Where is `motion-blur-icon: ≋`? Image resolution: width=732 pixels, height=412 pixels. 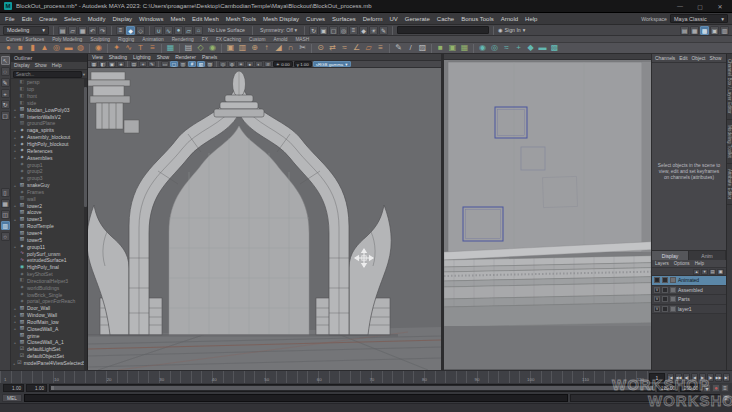 motion-blur-icon: ≋ is located at coordinates (268, 64).